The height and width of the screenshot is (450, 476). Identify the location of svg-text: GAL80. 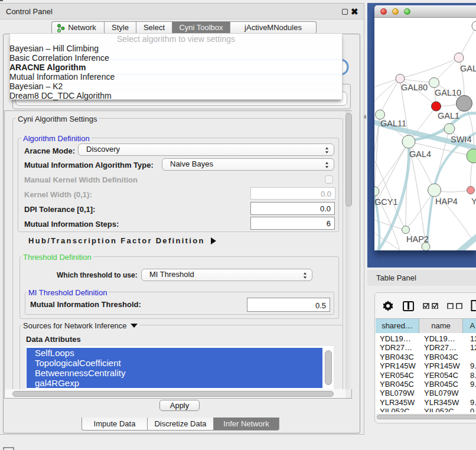
(415, 87).